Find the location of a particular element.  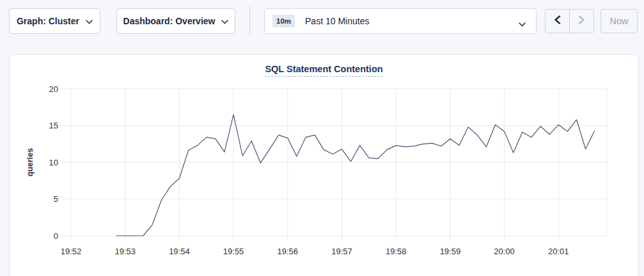

next-time-button is located at coordinates (582, 21).